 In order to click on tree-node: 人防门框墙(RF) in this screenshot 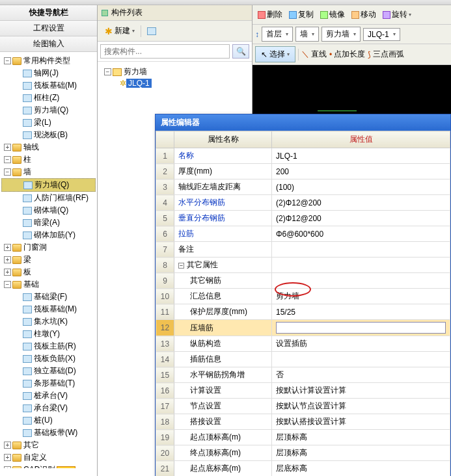, I will do `click(48, 198)`.